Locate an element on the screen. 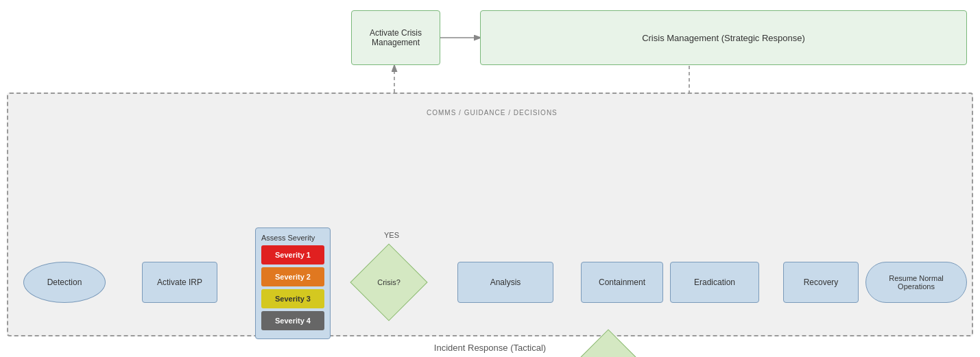 The width and height of the screenshot is (980, 357). activate-irp-node: Activate IRP is located at coordinates (180, 282).